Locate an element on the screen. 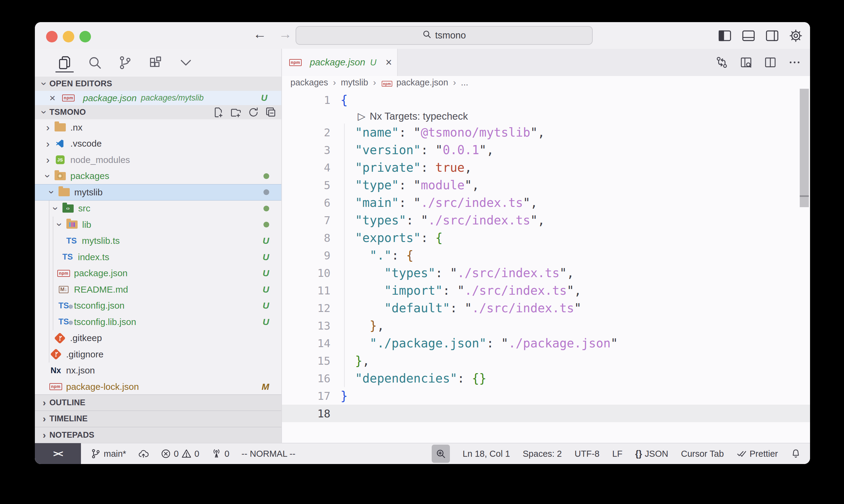 The width and height of the screenshot is (844, 504). zoom-window-button is located at coordinates (85, 37).